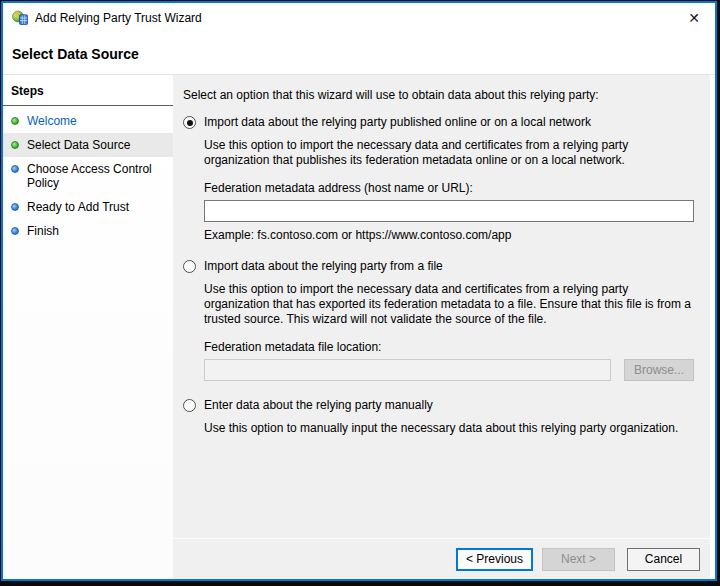 The image size is (720, 586). What do you see at coordinates (449, 428) in the screenshot?
I see `option-description: Use this option to manually input the ne…` at bounding box center [449, 428].